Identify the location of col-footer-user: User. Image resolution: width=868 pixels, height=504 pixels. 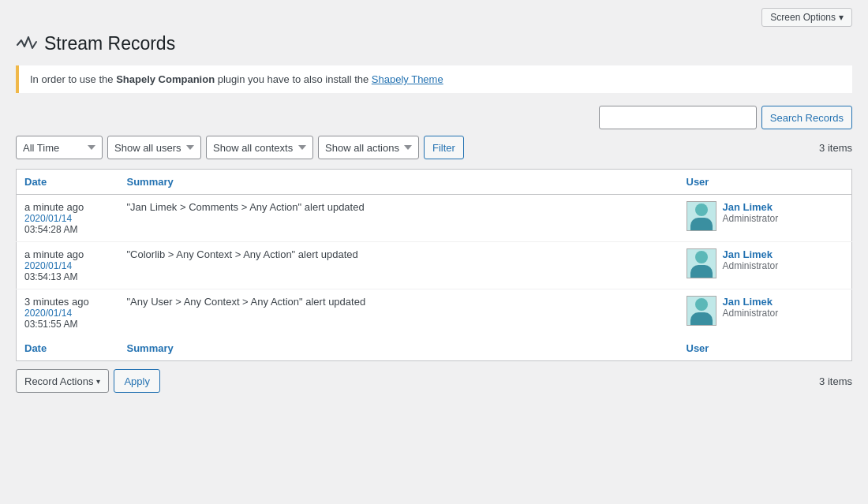
(765, 349).